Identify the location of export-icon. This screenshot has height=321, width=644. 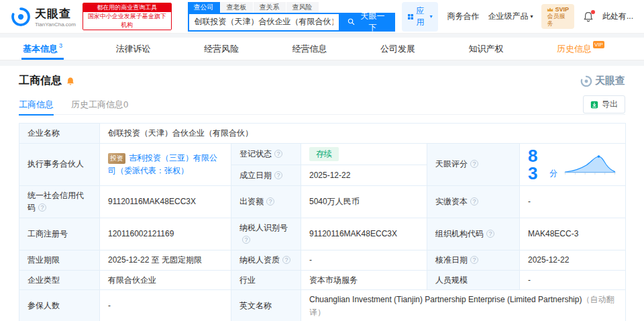
(594, 105).